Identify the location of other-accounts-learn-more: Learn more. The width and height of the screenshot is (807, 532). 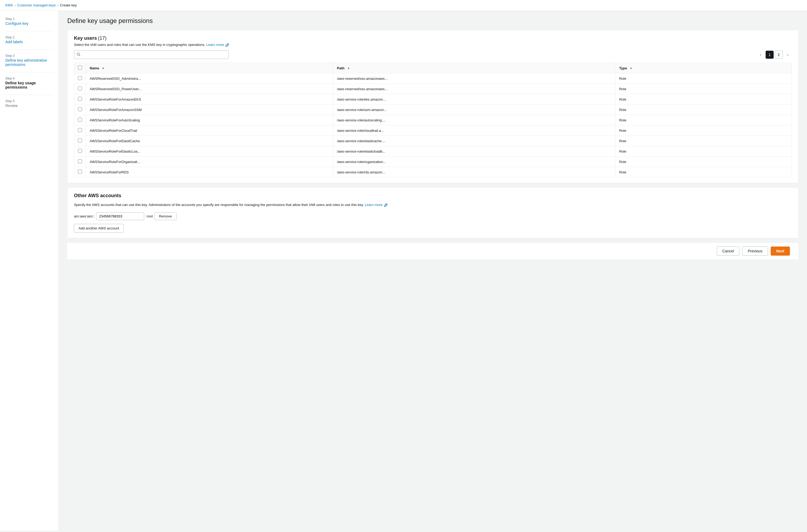
(376, 205).